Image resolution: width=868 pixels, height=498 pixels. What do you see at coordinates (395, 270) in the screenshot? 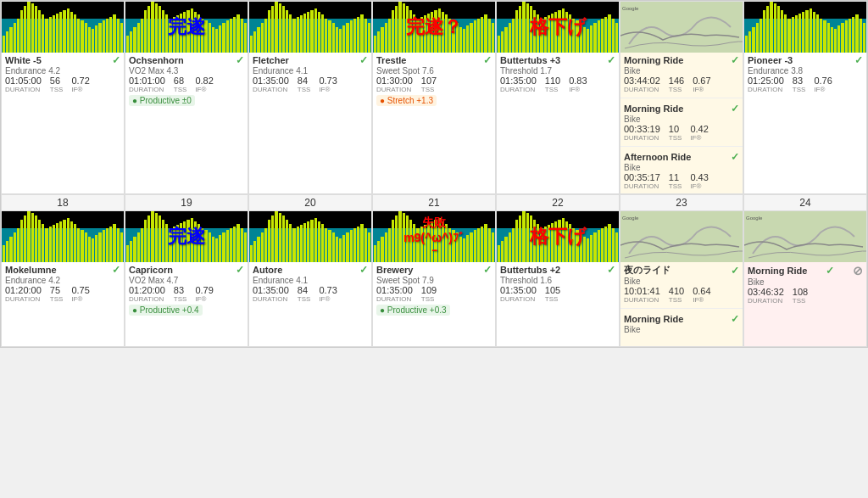
I see `workout-title: Brewery` at bounding box center [395, 270].